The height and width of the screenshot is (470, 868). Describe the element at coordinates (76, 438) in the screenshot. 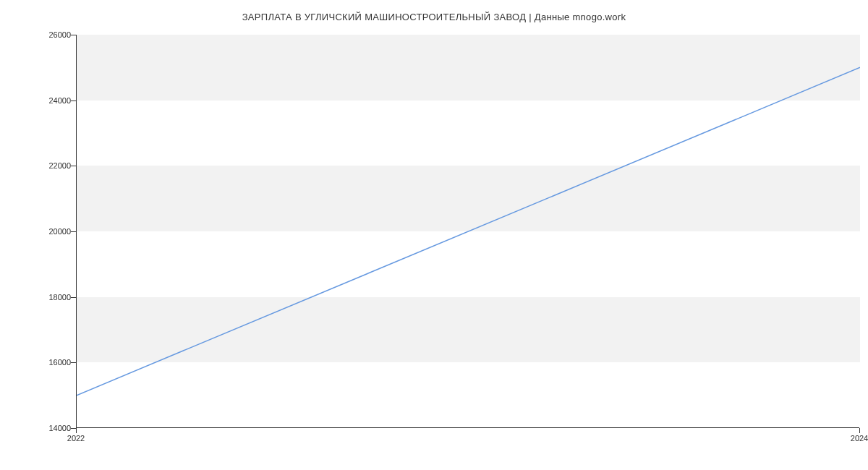

I see `x-tick-label: 2022` at that location.